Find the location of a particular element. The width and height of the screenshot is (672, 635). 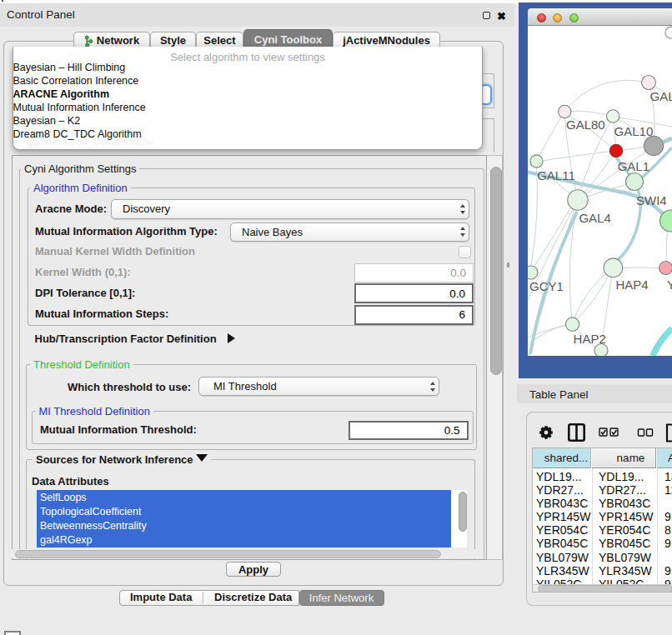

svg-text: SWI4 is located at coordinates (652, 200).